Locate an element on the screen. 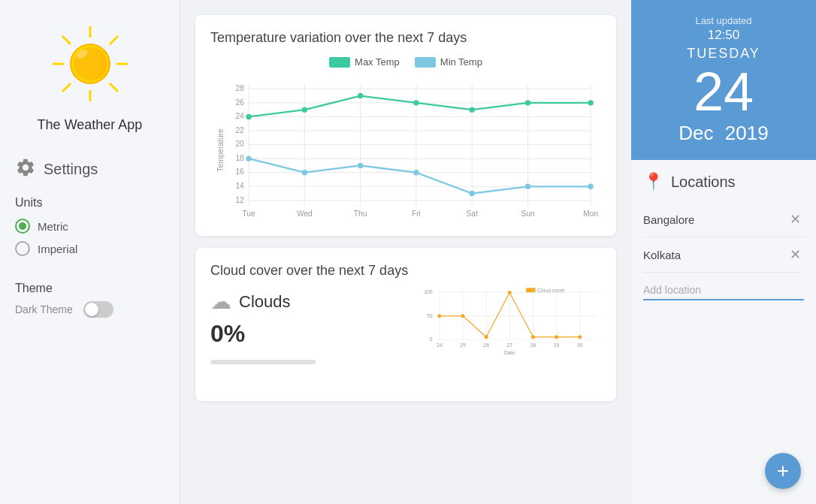 This screenshot has height=504, width=816. remove-bangalore-button: ✕ is located at coordinates (795, 219).